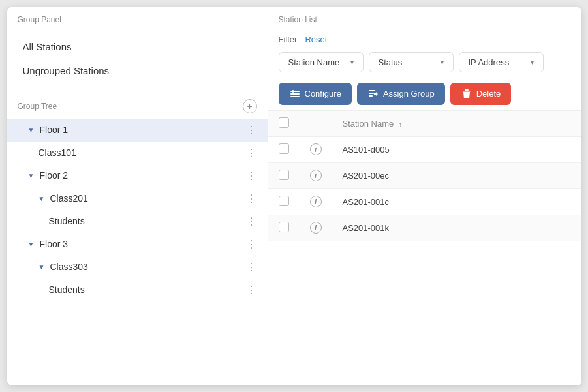 The height and width of the screenshot is (392, 588). What do you see at coordinates (38, 106) in the screenshot?
I see `group-tree-label: Group Tree` at bounding box center [38, 106].